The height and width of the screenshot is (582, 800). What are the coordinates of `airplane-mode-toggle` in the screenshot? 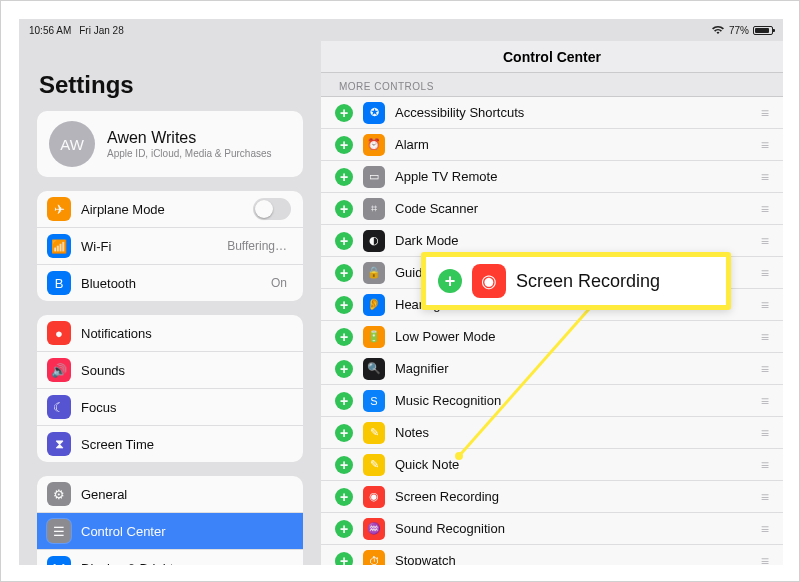 It's located at (272, 209).